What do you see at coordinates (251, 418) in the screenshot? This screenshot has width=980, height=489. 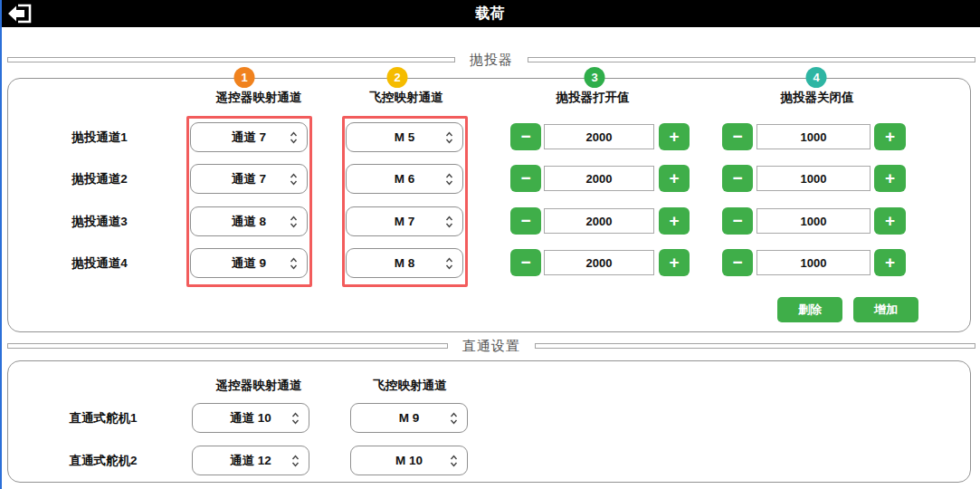 I see `rc-channel-select: 通道 10` at bounding box center [251, 418].